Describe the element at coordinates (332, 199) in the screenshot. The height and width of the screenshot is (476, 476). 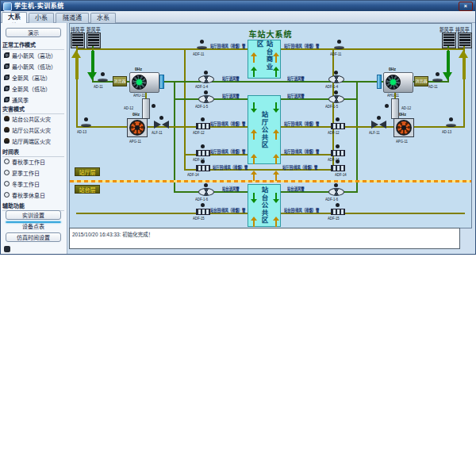
I see `fan-tag: ADF-1-6` at that location.